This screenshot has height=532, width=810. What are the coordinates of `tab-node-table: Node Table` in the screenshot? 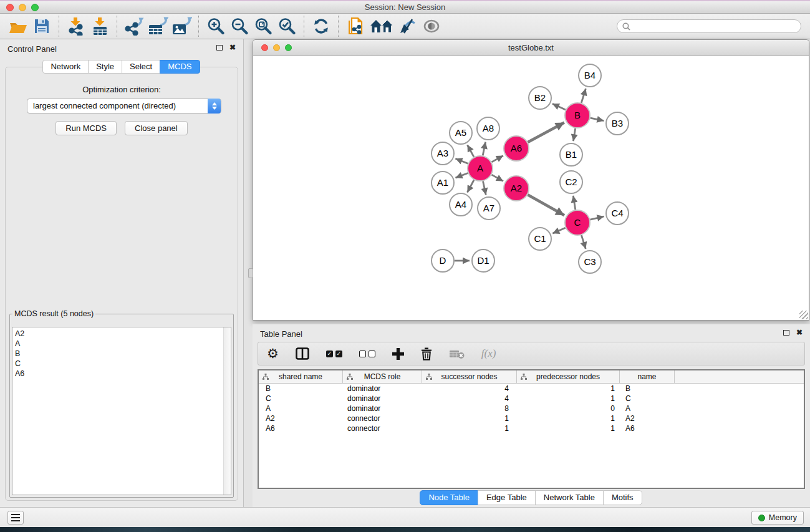 It's located at (449, 498).